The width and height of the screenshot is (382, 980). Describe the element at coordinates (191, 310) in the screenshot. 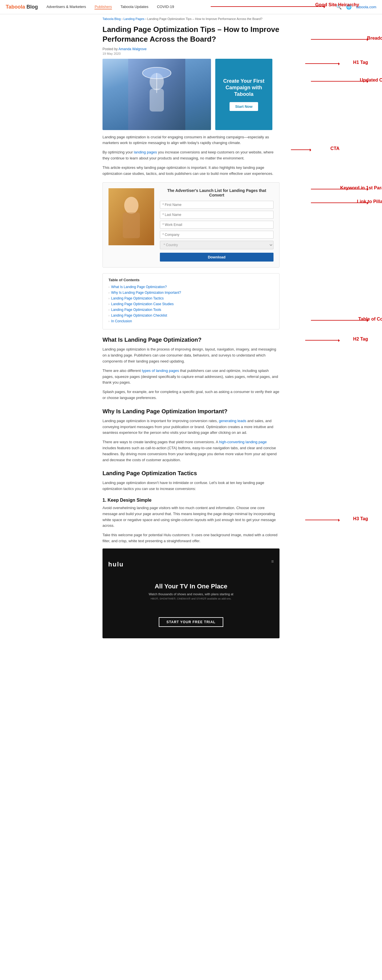

I see `toc-item-5: › Landing Page Optimization Tools` at that location.